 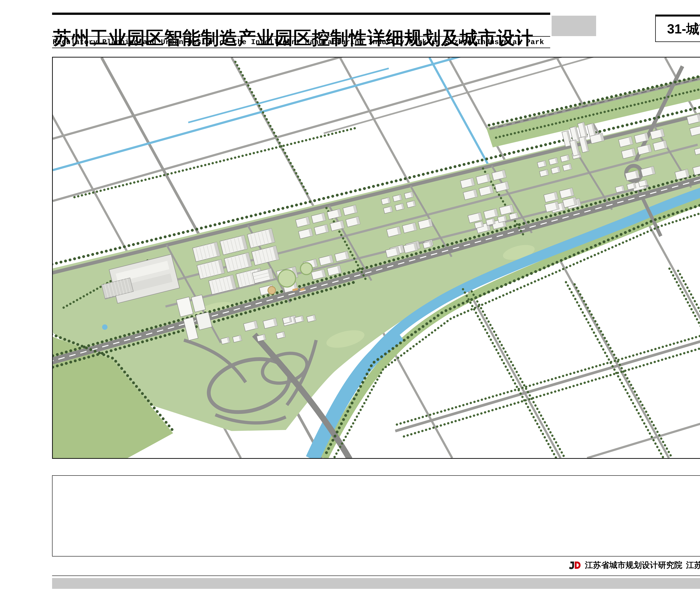 I want to click on credit-institute-2: 江苏省城市交通规划研究中心, so click(x=693, y=565).